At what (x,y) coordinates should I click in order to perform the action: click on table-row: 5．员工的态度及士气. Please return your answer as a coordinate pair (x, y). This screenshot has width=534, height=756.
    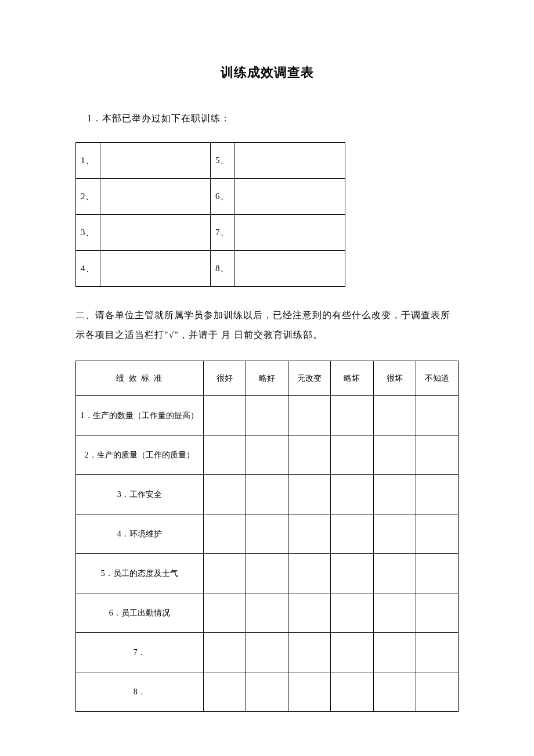
    Looking at the image, I should click on (267, 574).